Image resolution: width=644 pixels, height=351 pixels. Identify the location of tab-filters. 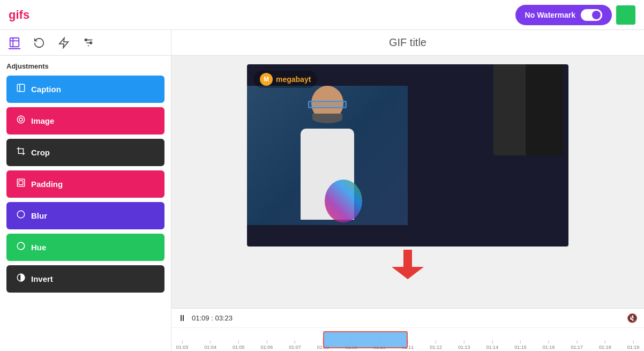
(88, 43).